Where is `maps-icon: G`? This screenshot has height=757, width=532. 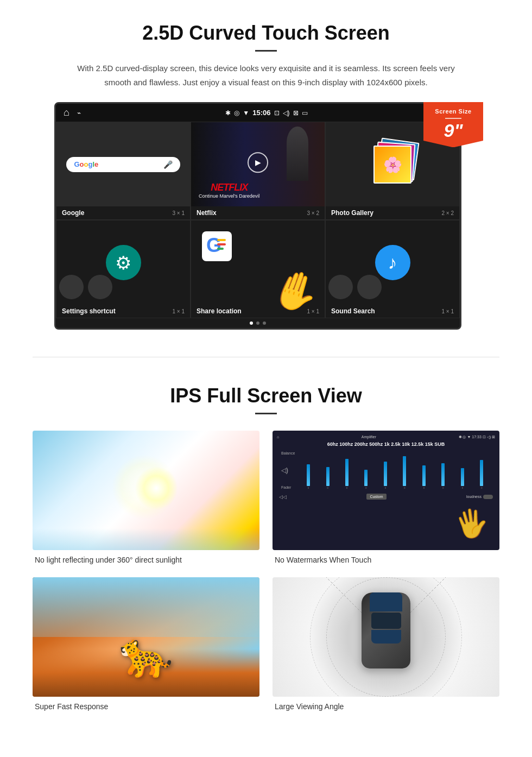 maps-icon: G is located at coordinates (217, 248).